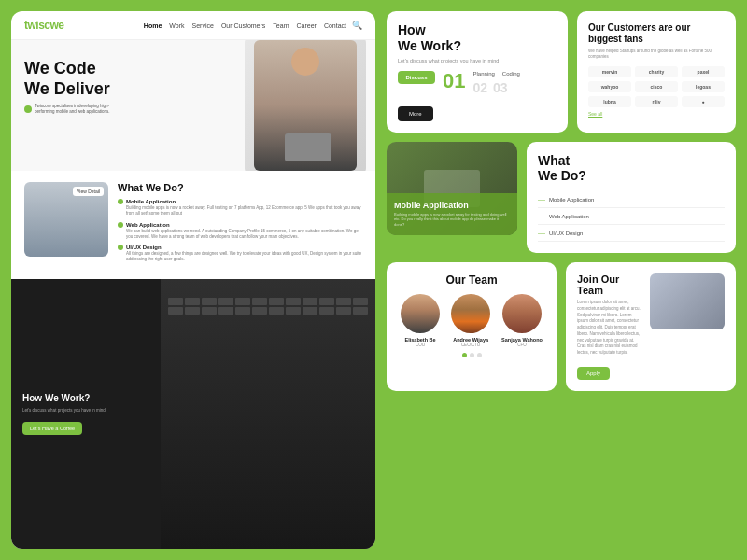 The image size is (747, 560). What do you see at coordinates (656, 87) in the screenshot?
I see `logo-cisco: cisco` at bounding box center [656, 87].